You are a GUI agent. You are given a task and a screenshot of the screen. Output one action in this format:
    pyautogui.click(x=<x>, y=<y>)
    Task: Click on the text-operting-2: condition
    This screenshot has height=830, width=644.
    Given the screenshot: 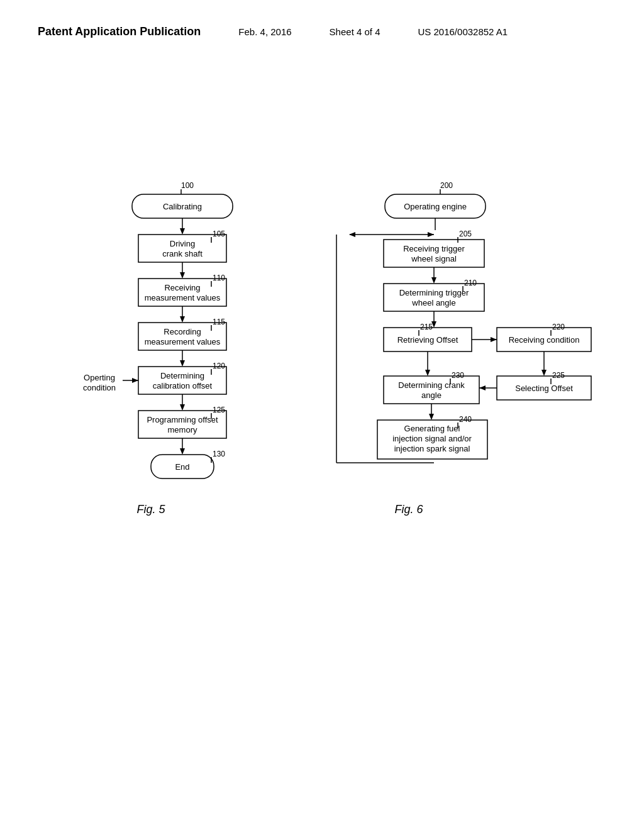 What is the action you would take?
    pyautogui.click(x=99, y=387)
    